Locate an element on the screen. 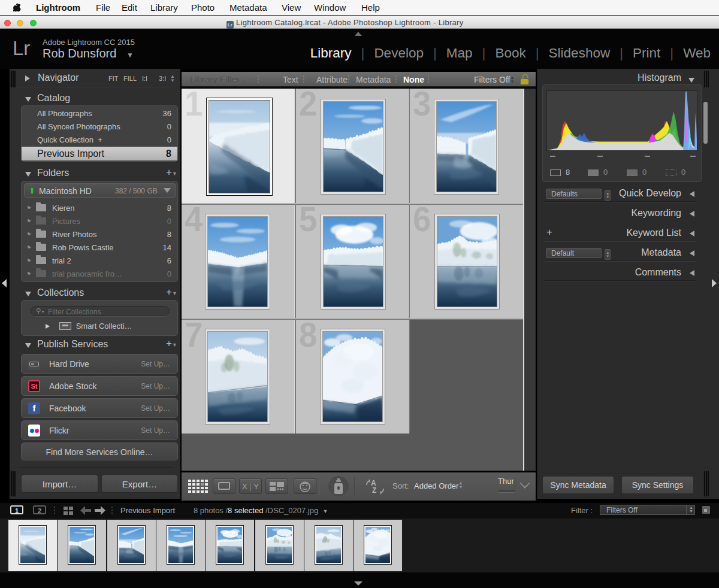 Image resolution: width=719 pixels, height=588 pixels. svg-text: Z is located at coordinates (374, 490).